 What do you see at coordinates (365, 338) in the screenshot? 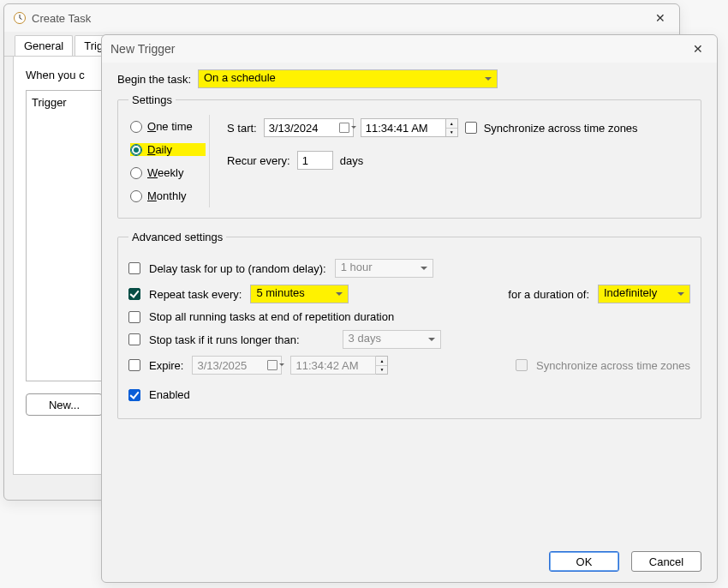
I see `stop-longer-value: 3 days` at bounding box center [365, 338].